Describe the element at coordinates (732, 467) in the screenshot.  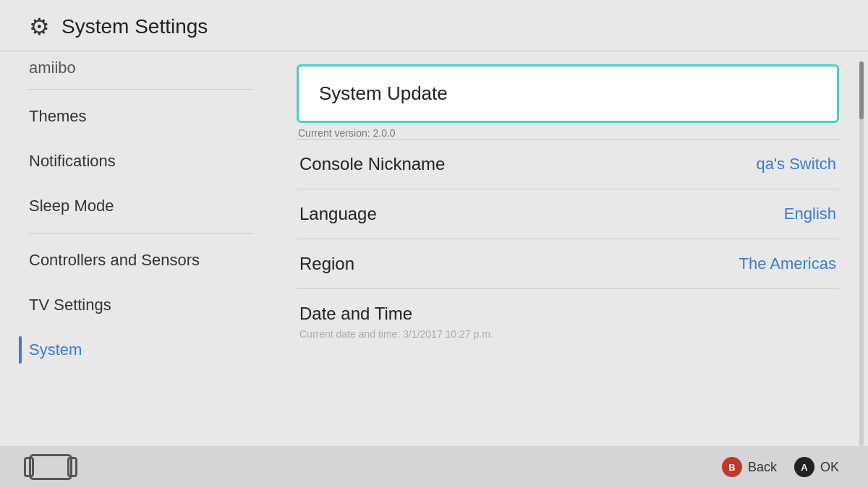
I see `b-button-icon: B` at that location.